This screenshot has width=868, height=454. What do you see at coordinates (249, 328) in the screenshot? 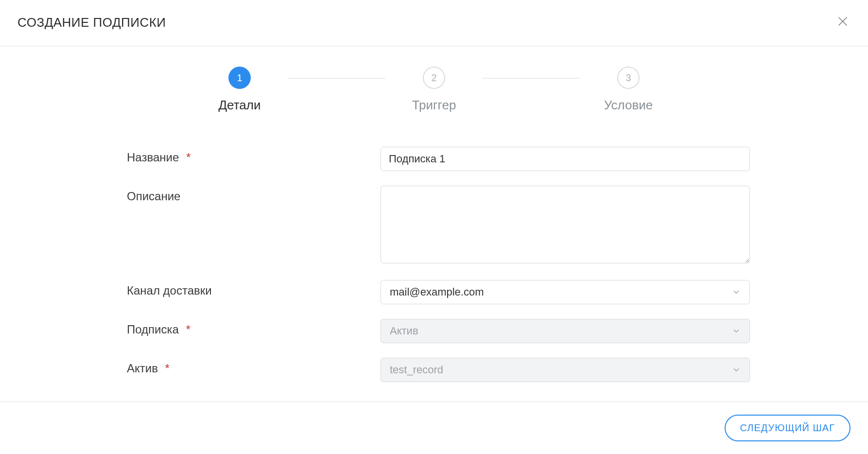
I see `label-subscription: Подписка *` at bounding box center [249, 328].